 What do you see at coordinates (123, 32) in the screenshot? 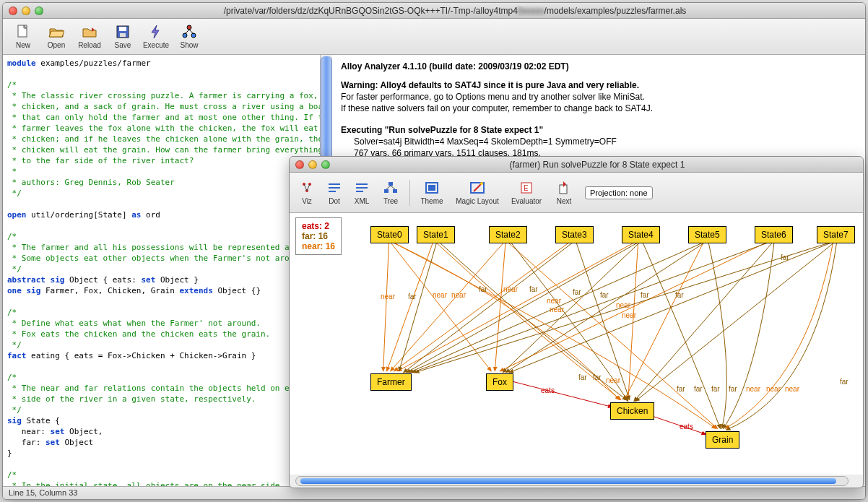
I see `floppy-icon` at bounding box center [123, 32].